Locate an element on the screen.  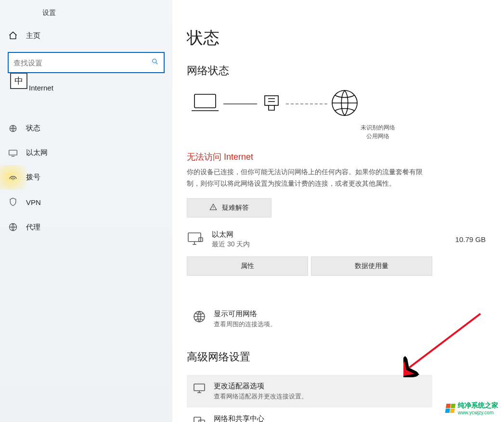
diagram-caption: 未识别的网络 公用网络 is located at coordinates (377, 132).